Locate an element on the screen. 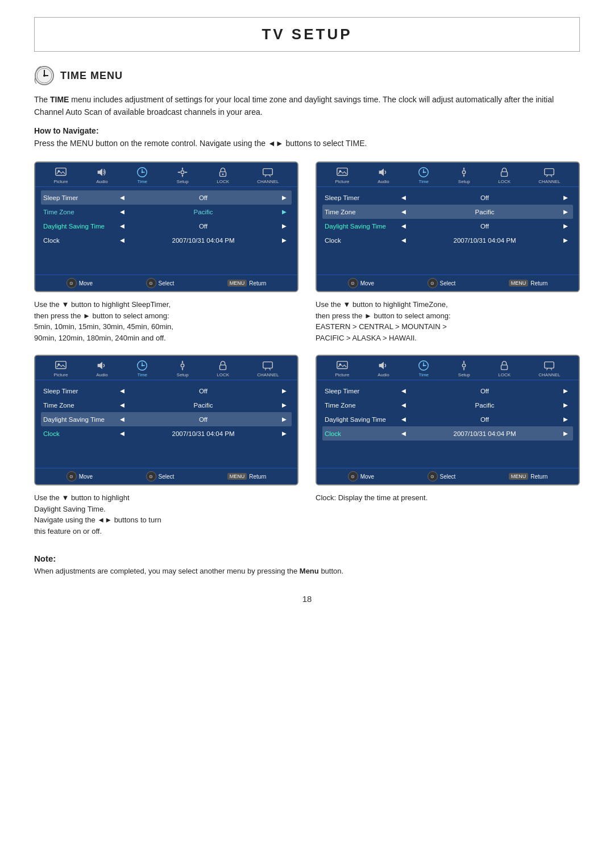  select-btn-3: ⊙ Select is located at coordinates (160, 476).